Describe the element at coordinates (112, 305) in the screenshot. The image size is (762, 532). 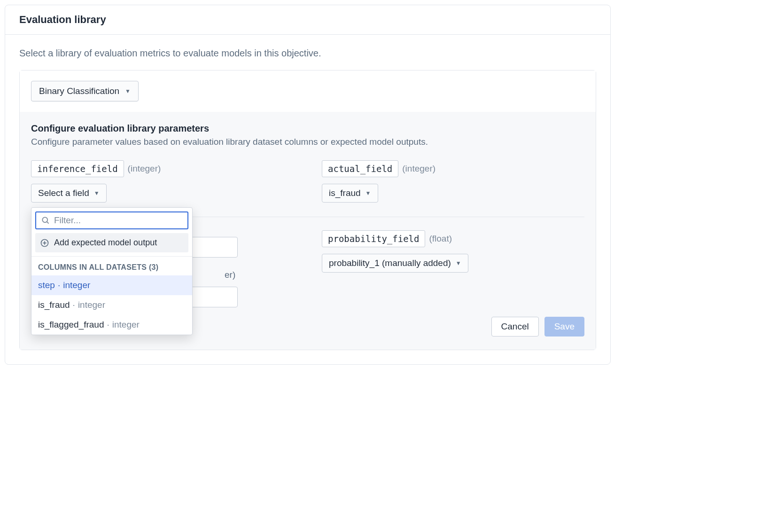
I see `popover-column-list: step · integer is_fraud · integer` at that location.